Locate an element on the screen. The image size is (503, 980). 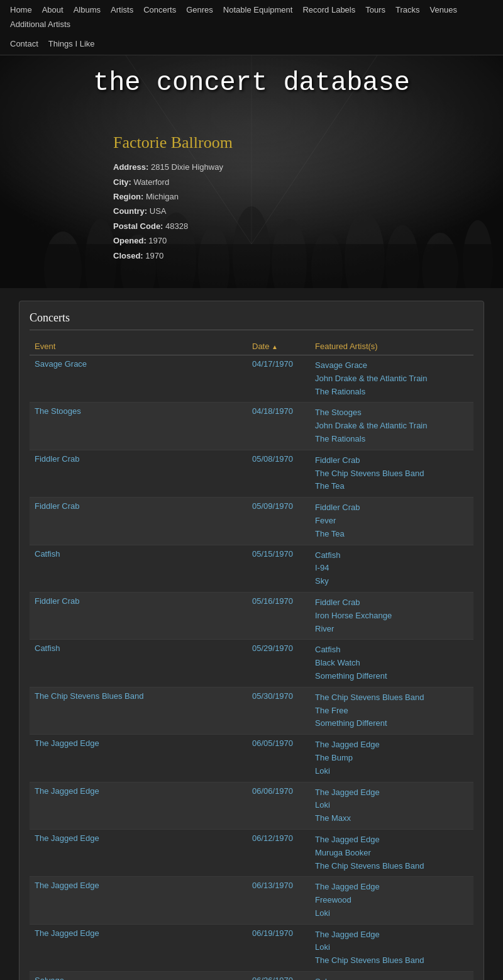
artist-link: Muruga Booker is located at coordinates (392, 853).